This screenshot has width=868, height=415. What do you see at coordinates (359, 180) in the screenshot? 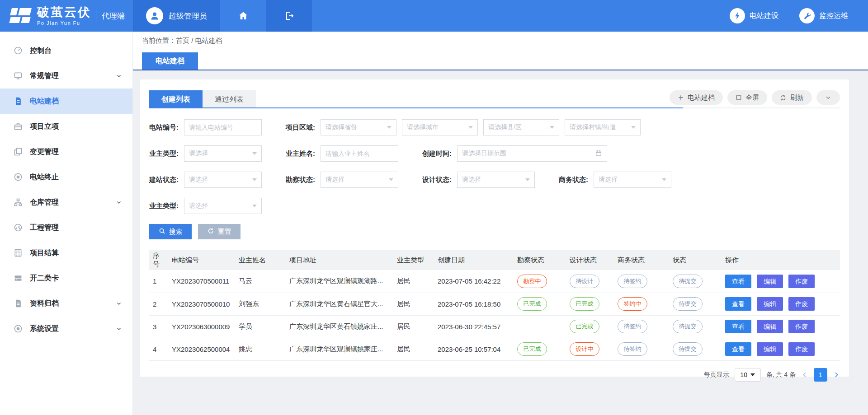
I see `survey-status-select: 请选择` at bounding box center [359, 180].